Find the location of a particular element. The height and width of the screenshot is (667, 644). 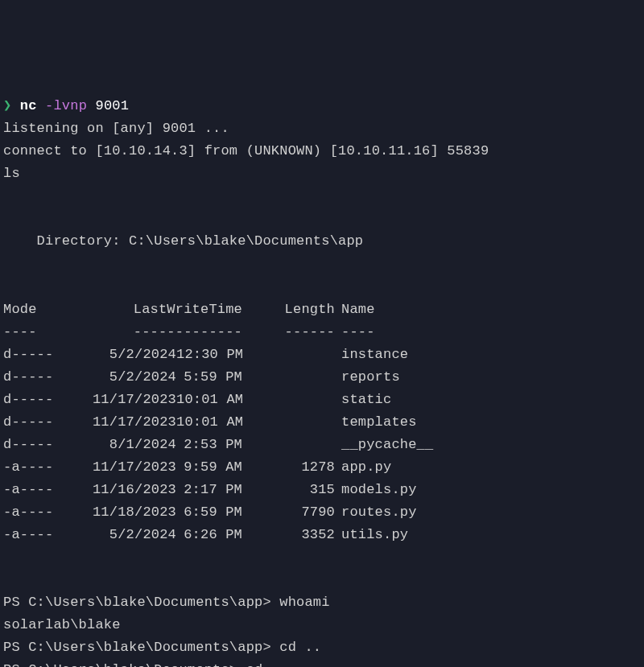

cell-name: app.py is located at coordinates (366, 467).